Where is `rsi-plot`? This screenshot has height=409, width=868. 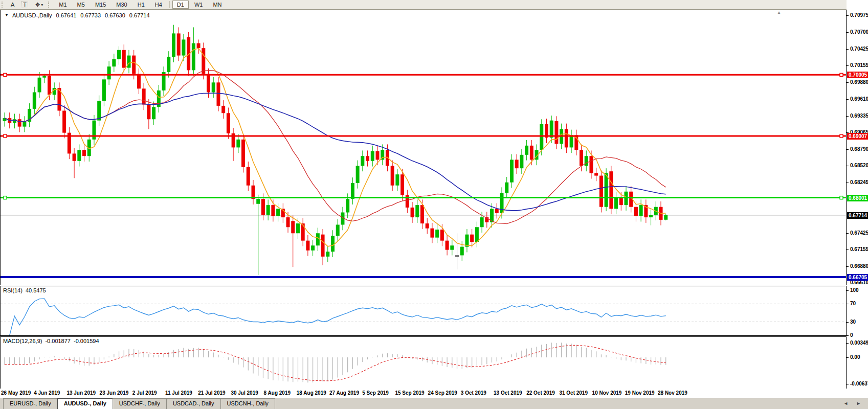 rsi-plot is located at coordinates (424, 311).